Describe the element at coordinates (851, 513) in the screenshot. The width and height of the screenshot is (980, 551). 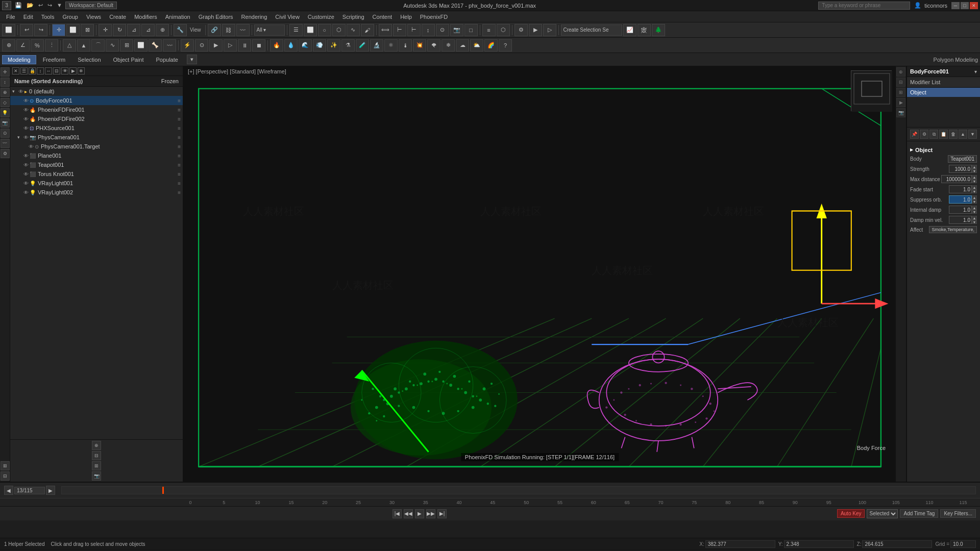
I see `auto-key-btn: Auto Key` at that location.